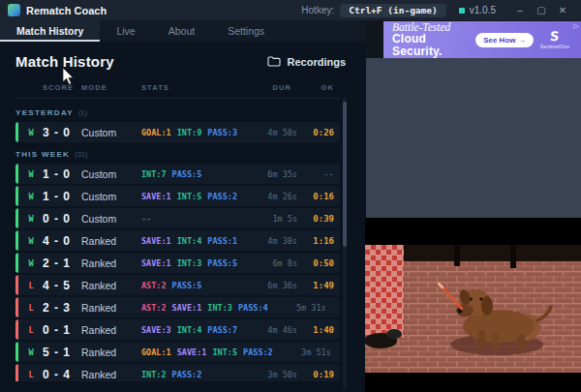 The height and width of the screenshot is (392, 581). Describe the element at coordinates (554, 37) in the screenshot. I see `sentinelone-logo-icon: S` at that location.